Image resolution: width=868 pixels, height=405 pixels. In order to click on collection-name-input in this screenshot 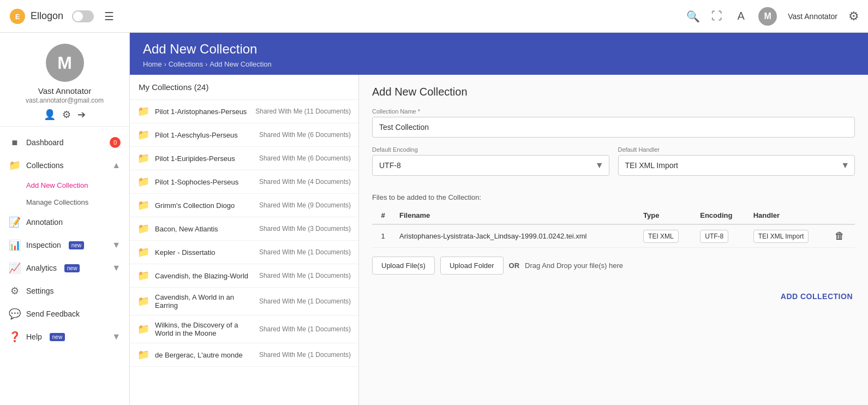, I will do `click(613, 127)`.